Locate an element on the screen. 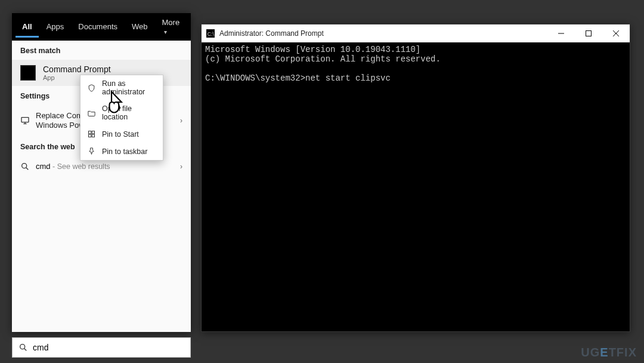 Image resolution: width=644 pixels, height=363 pixels. folder-open-icon is located at coordinates (92, 113).